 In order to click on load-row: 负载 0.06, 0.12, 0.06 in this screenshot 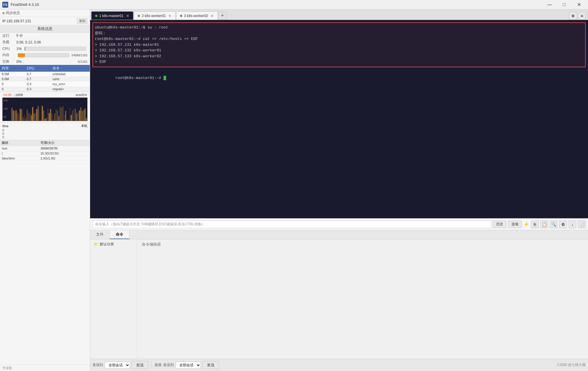, I will do `click(45, 42)`.